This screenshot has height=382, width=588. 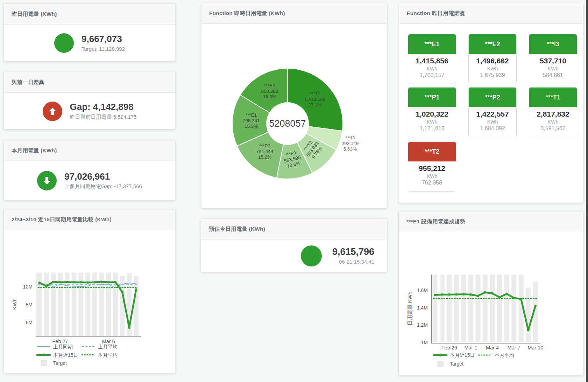 I want to click on today-estimate-timestamp: 06-21 15:34:41, so click(x=353, y=262).